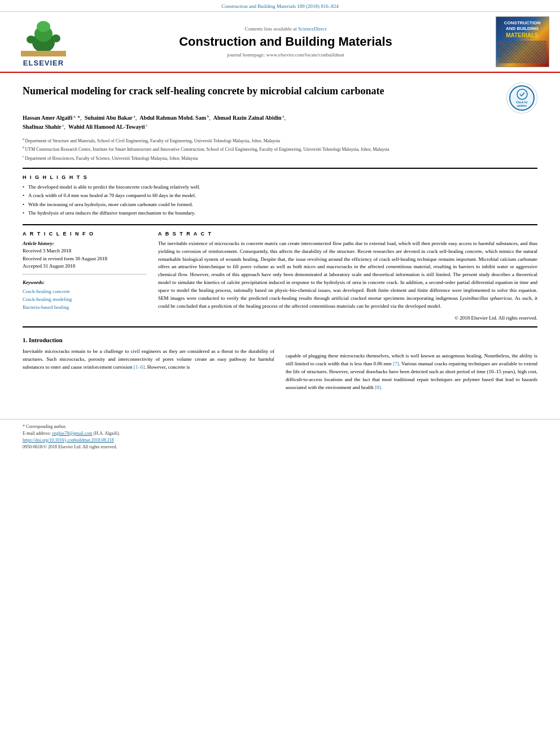 The height and width of the screenshot is (747, 560). I want to click on highlights-header: H I G H L I G H T S, so click(280, 177).